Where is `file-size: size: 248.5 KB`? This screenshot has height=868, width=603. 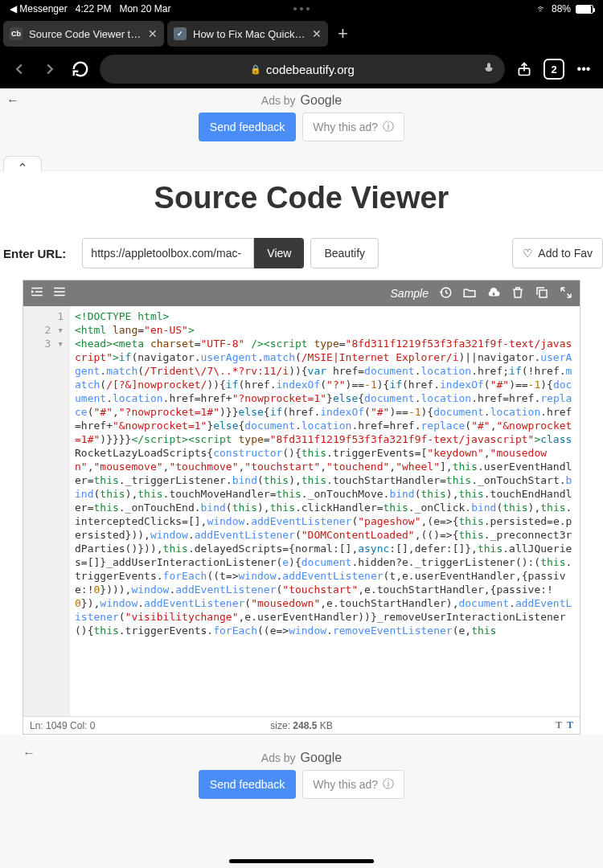 file-size: size: 248.5 KB is located at coordinates (301, 726).